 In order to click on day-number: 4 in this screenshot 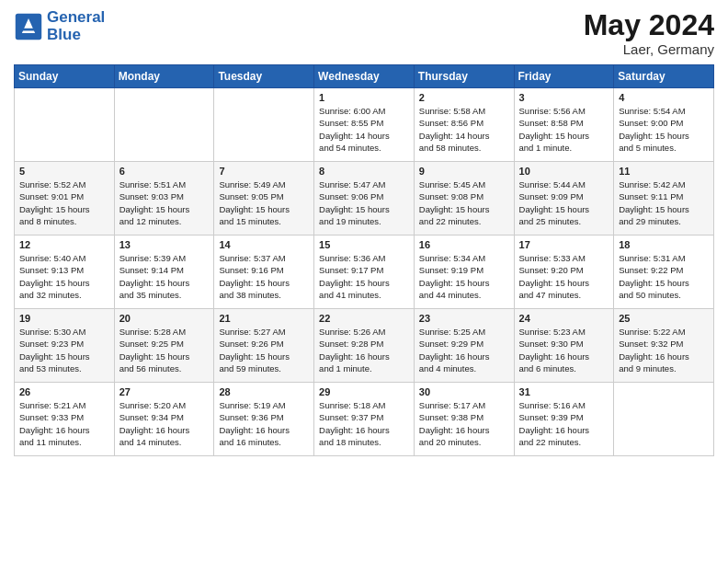, I will do `click(664, 98)`.